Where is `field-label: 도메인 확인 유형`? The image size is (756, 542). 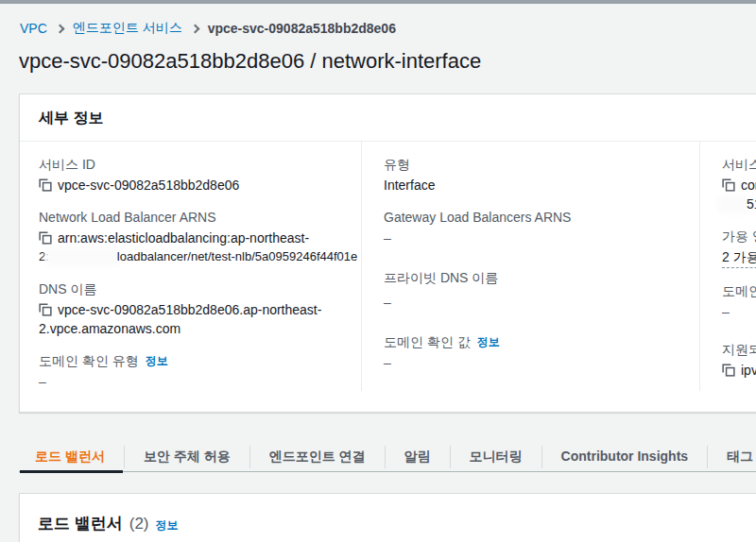 field-label: 도메인 확인 유형 is located at coordinates (89, 361).